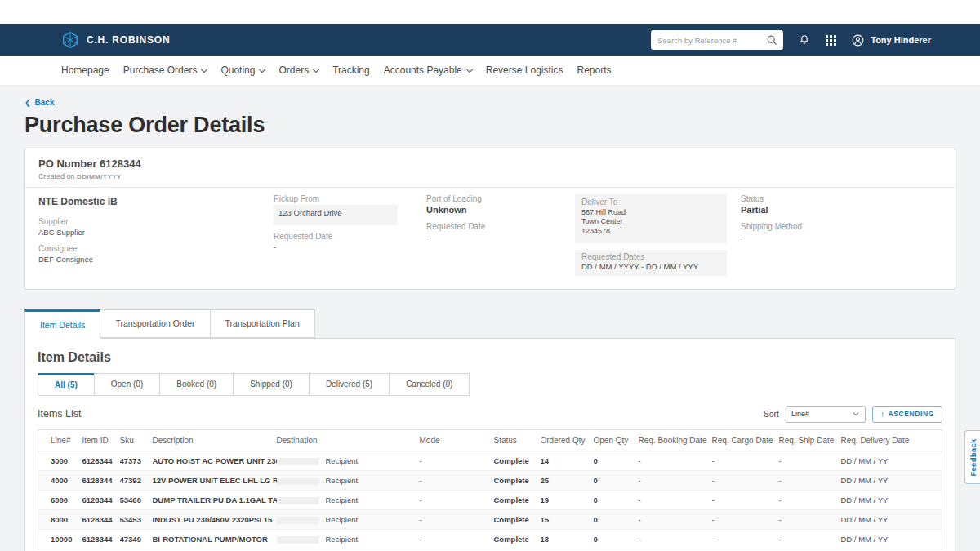 This screenshot has width=980, height=551. I want to click on top-margin, so click(490, 12).